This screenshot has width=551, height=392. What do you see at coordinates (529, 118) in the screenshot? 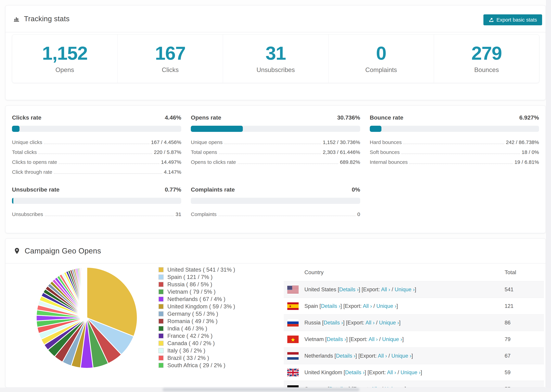
I see `rate-value: 6.927%` at bounding box center [529, 118].